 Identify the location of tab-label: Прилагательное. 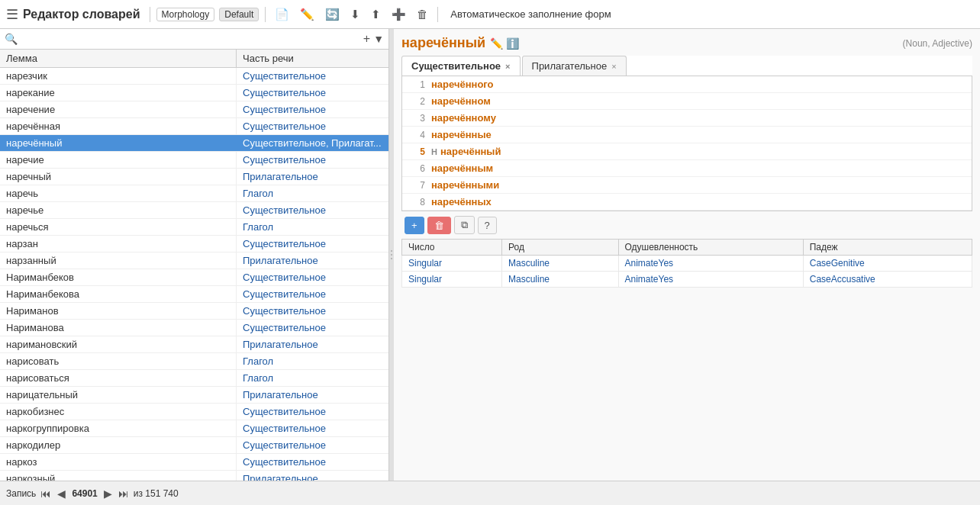
(569, 66).